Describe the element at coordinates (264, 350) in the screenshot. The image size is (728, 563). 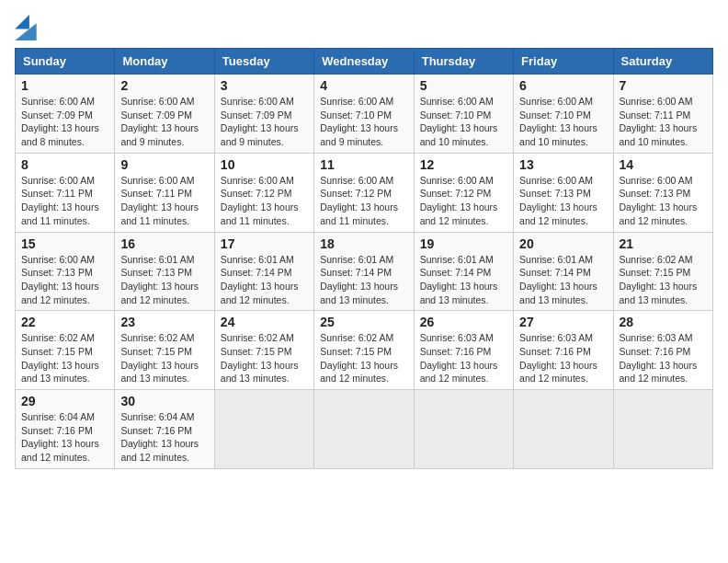
I see `calendar-cell: 24 Sunrise: 6:02 AM Sunset: 7:15 PM Dayl…` at that location.